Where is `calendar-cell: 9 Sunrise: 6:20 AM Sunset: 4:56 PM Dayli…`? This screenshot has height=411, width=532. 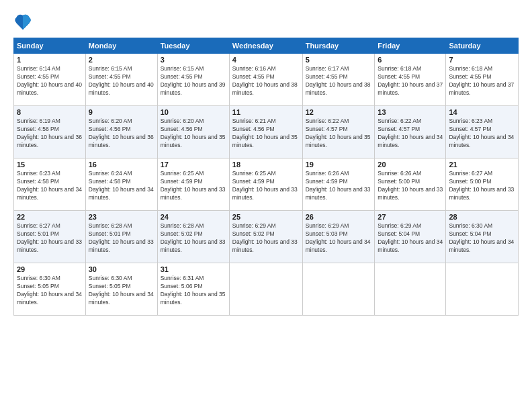
calendar-cell: 9 Sunrise: 6:20 AM Sunset: 4:56 PM Dayli… is located at coordinates (121, 132).